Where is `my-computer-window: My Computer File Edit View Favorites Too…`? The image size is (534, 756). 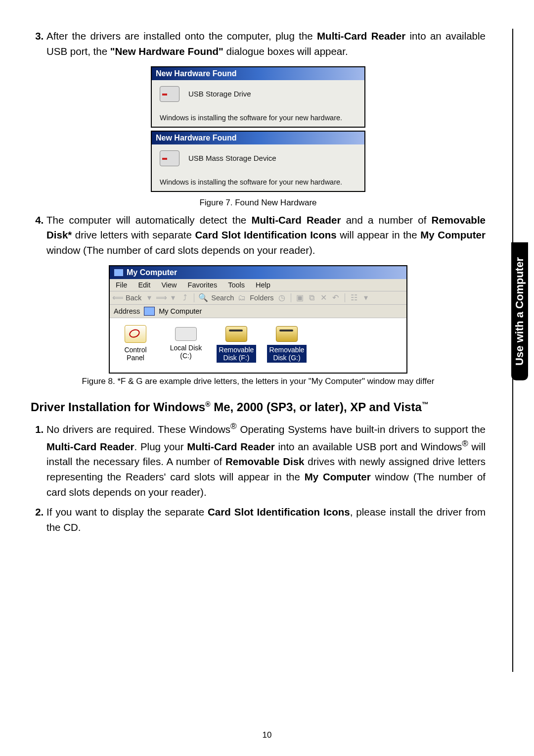 my-computer-window: My Computer File Edit View Favorites Too… is located at coordinates (258, 320).